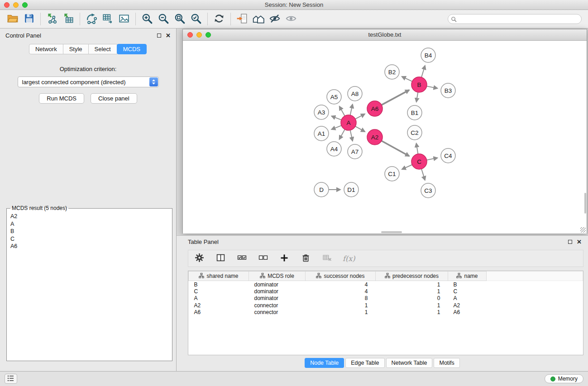 This screenshot has height=386, width=588. Describe the element at coordinates (386, 291) in the screenshot. I see `table-row: Cdominator41C` at that location.